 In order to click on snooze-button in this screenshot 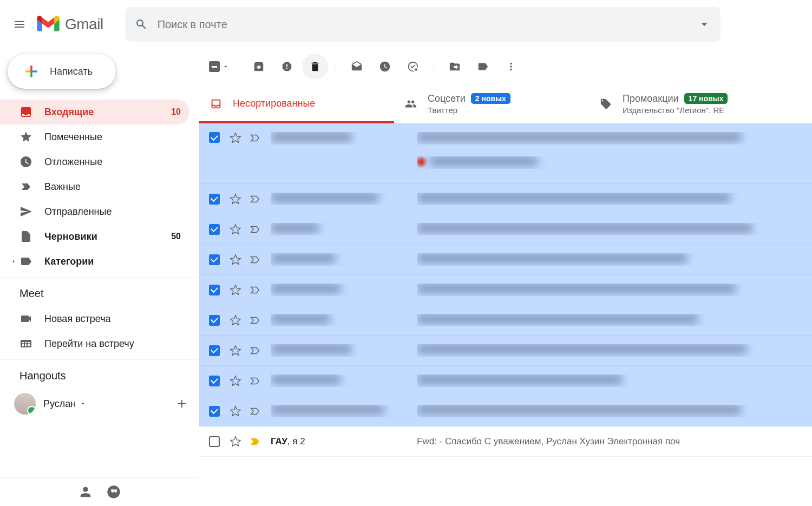, I will do `click(385, 67)`.